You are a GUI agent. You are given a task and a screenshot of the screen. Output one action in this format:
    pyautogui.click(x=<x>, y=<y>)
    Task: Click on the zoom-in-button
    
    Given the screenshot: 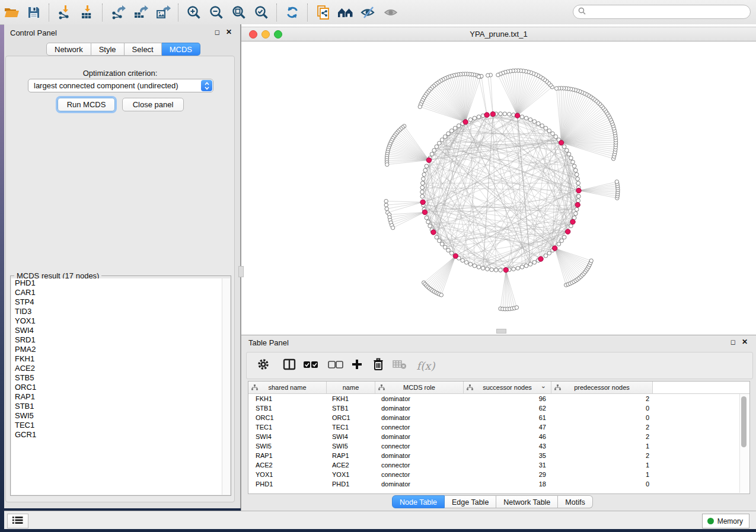 What is the action you would take?
    pyautogui.click(x=194, y=12)
    